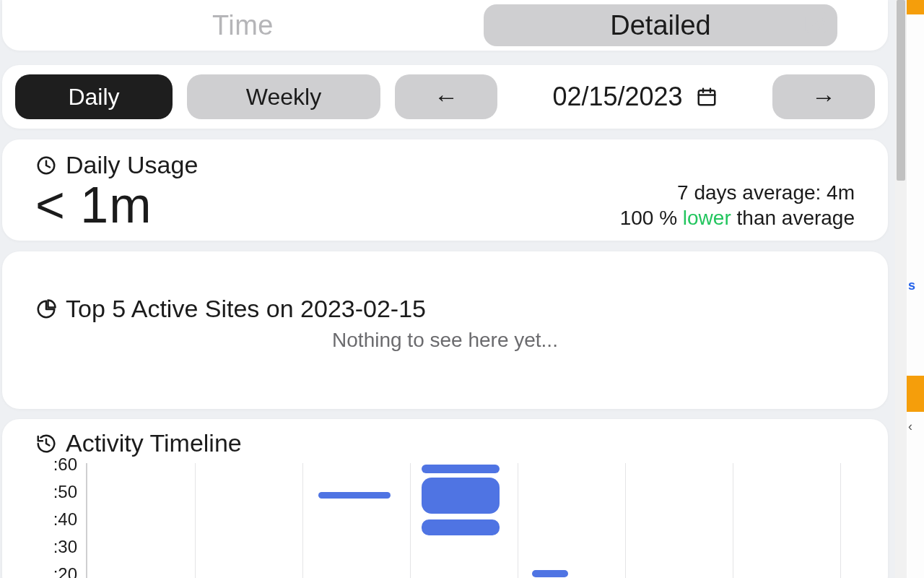  Describe the element at coordinates (46, 165) in the screenshot. I see `clock-icon` at that location.